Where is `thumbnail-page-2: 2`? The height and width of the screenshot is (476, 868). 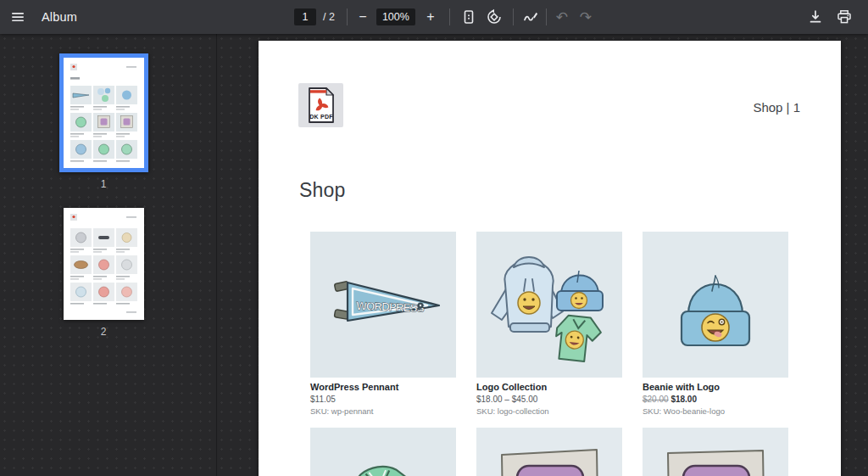
thumbnail-page-2: 2 is located at coordinates (103, 264).